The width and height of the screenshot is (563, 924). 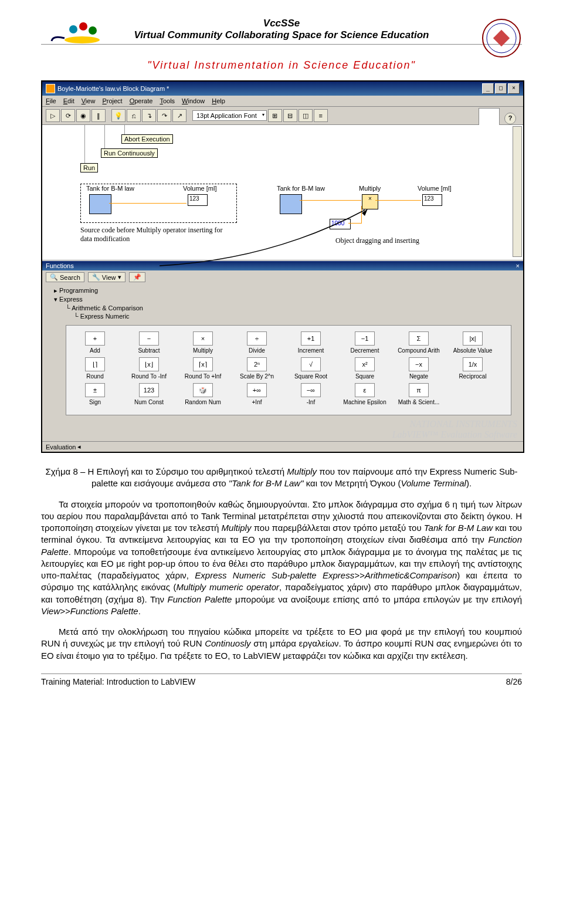 I want to click on app-icon, so click(x=50, y=89).